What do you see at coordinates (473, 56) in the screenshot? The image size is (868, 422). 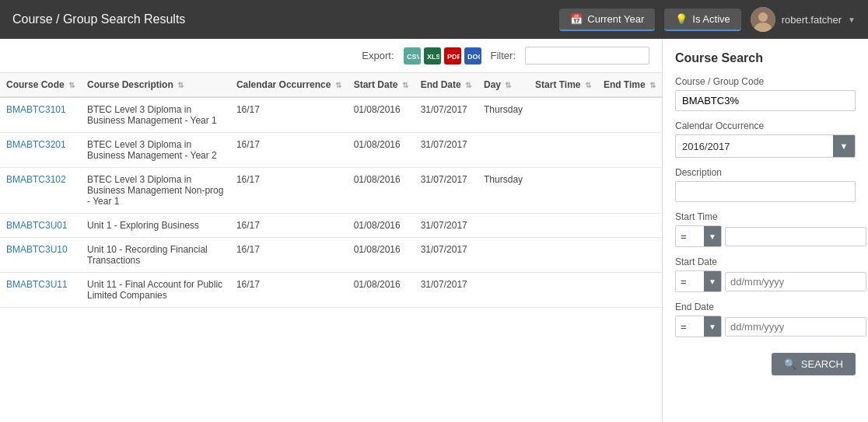 I see `export-doc-button: DOC` at bounding box center [473, 56].